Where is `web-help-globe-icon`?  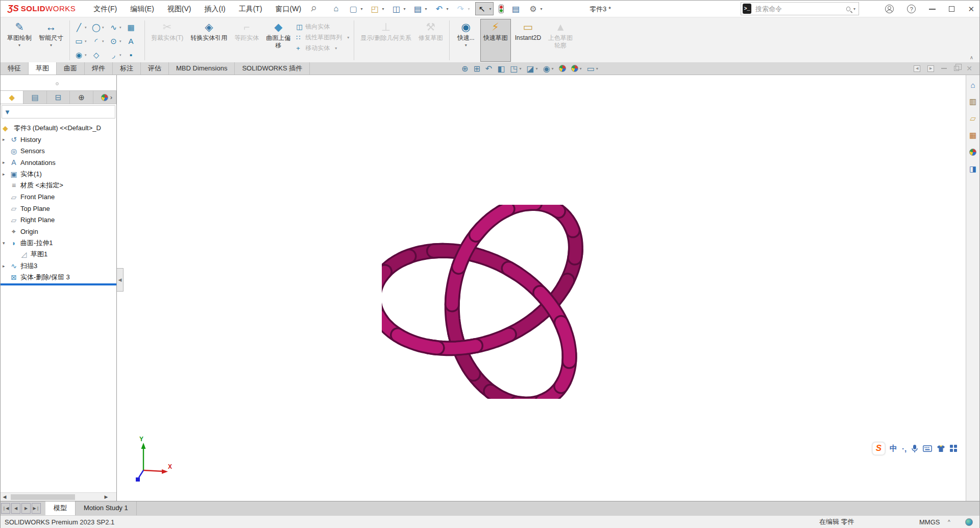 web-help-globe-icon is located at coordinates (969, 522).